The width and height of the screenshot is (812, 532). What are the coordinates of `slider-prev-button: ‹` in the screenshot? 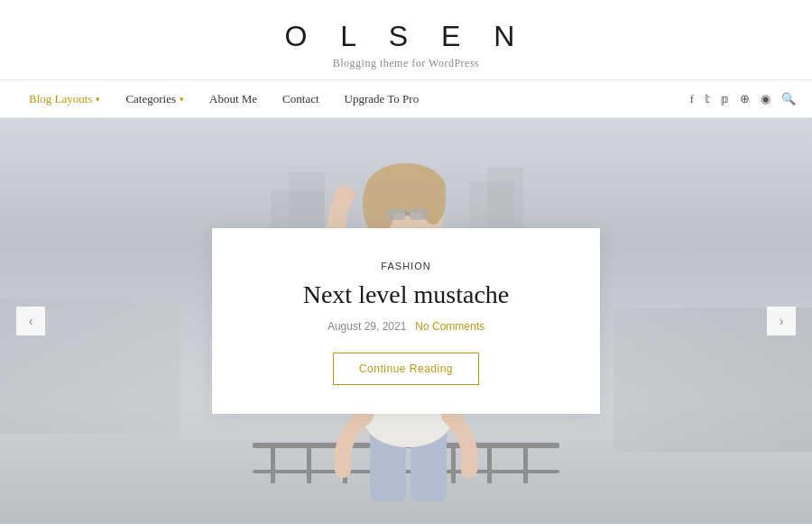 It's located at (31, 321).